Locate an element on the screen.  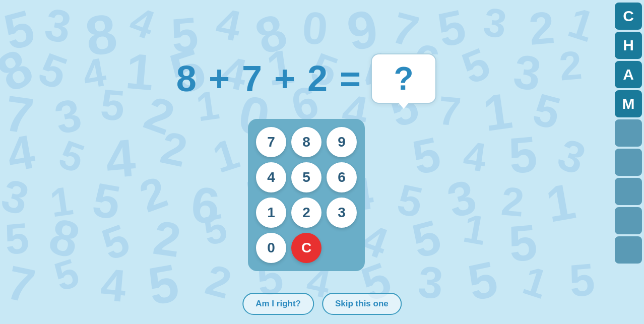
numpad-btn-1: 1 is located at coordinates (271, 213).